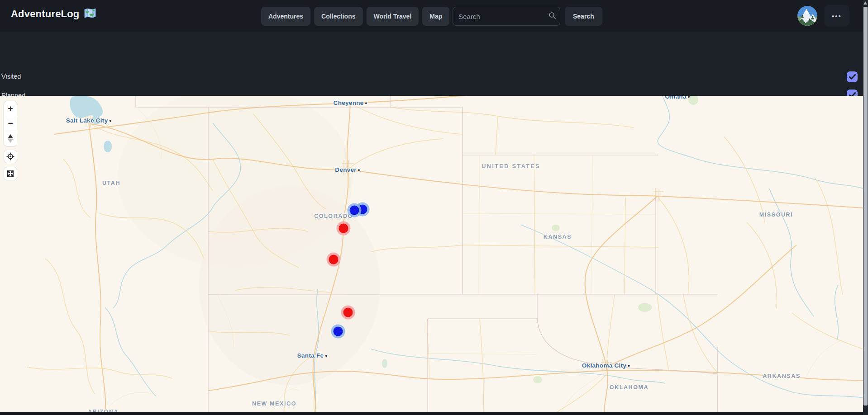 Image resolution: width=868 pixels, height=415 pixels. What do you see at coordinates (10, 174) in the screenshot?
I see `fullscreen-button` at bounding box center [10, 174].